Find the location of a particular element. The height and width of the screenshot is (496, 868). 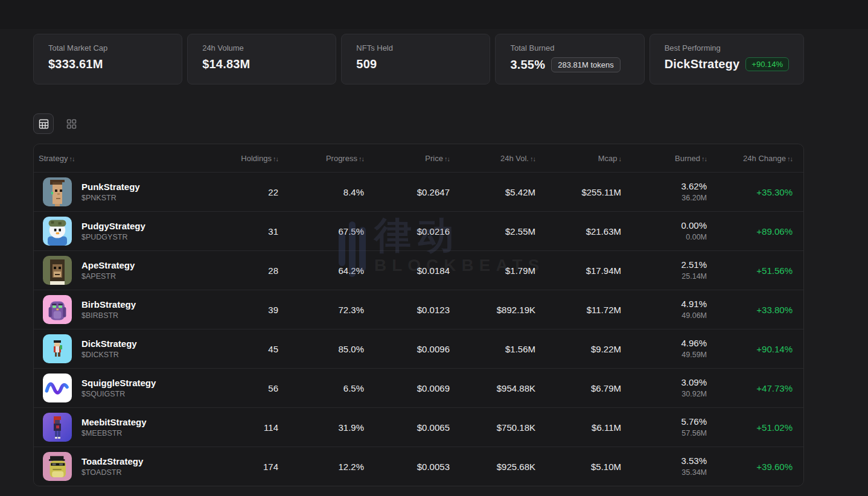

burned-percent: 3.62% is located at coordinates (664, 187).